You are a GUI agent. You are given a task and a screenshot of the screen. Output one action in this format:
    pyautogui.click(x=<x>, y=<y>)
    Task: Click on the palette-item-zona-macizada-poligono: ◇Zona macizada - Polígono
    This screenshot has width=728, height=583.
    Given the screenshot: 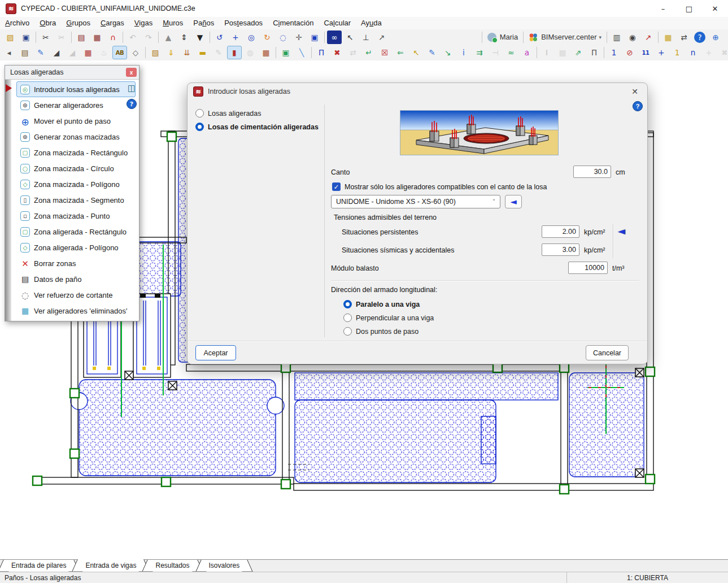 What is the action you would take?
    pyautogui.click(x=76, y=184)
    